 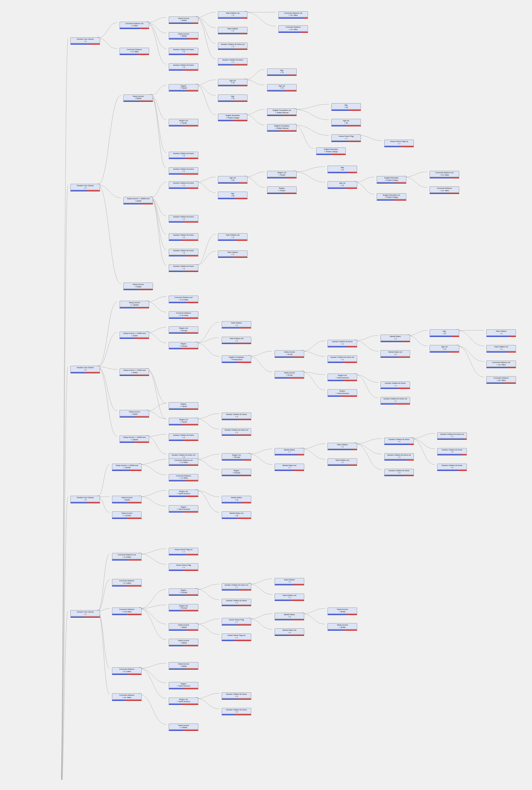 What do you see at coordinates (501, 380) in the screenshot?
I see `tree-node-commute_10mi3: Commute Distance = 30+ Miles` at bounding box center [501, 380].